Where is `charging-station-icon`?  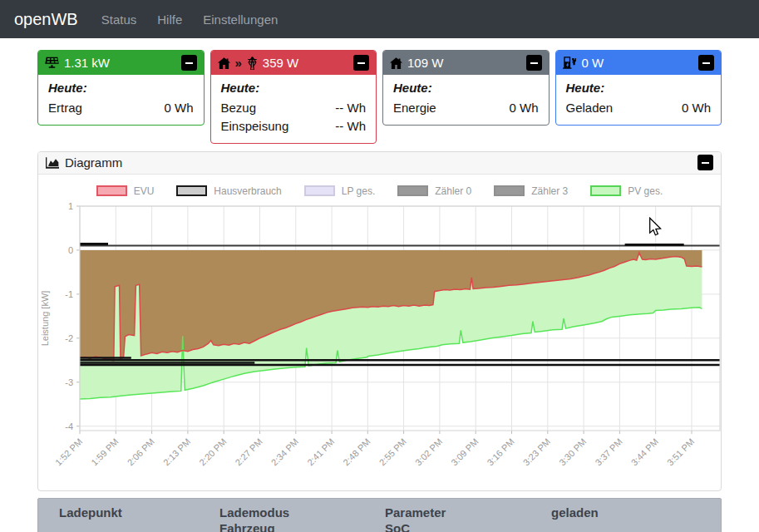
charging-station-icon is located at coordinates (570, 63).